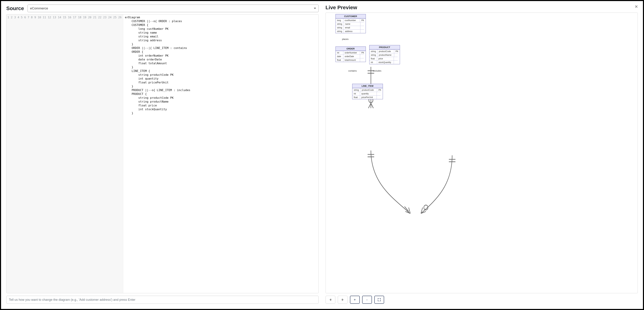 The width and height of the screenshot is (644, 310). What do you see at coordinates (352, 71) in the screenshot?
I see `rel-contains: contains` at bounding box center [352, 71].